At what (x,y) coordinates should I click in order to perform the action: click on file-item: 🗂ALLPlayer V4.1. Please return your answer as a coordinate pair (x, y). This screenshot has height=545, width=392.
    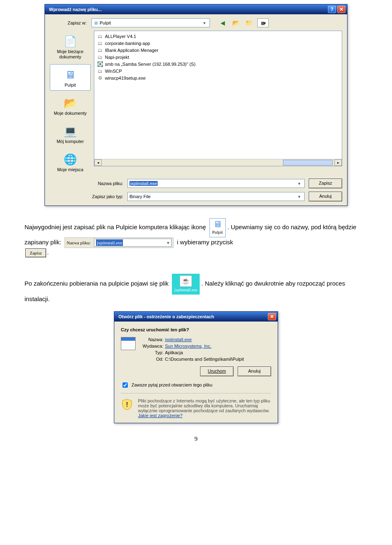
    Looking at the image, I should click on (218, 36).